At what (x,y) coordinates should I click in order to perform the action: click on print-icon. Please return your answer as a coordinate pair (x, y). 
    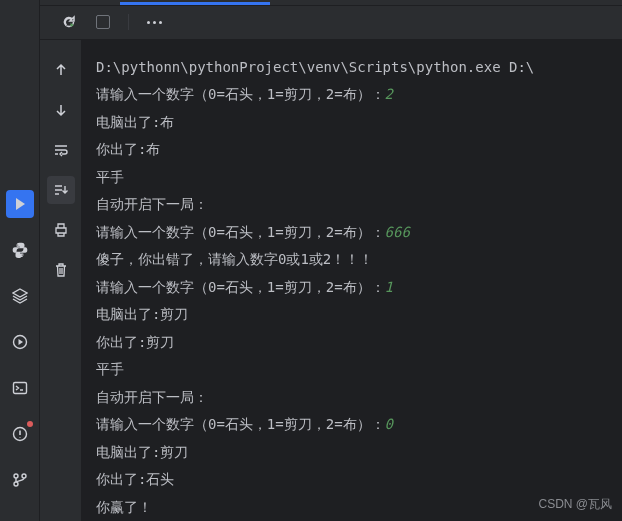
    Looking at the image, I should click on (61, 230).